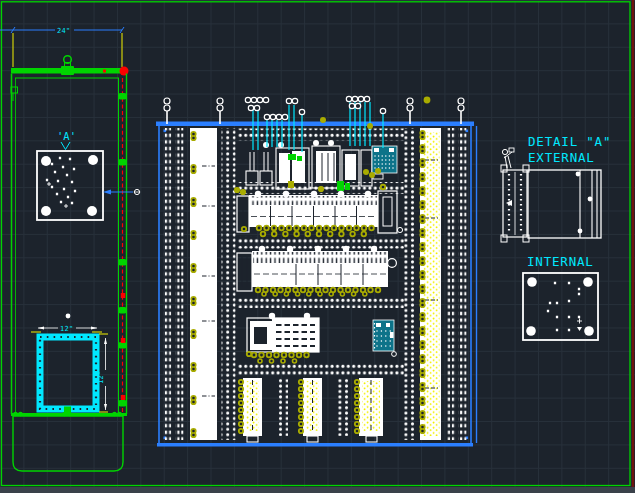  Describe the element at coordinates (66, 146) in the screenshot. I see `detail-a-arrow` at that location.